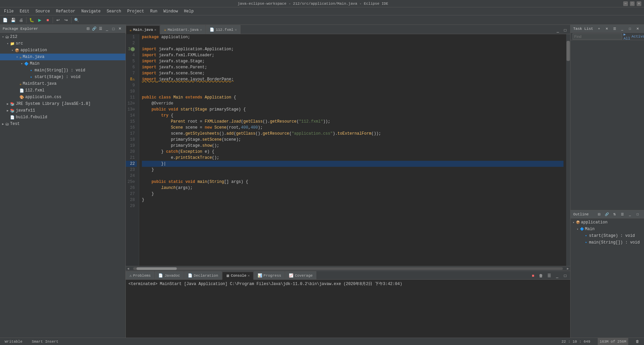 The width and height of the screenshot is (644, 345). What do you see at coordinates (22, 64) in the screenshot?
I see `expand-main-class: ▾` at bounding box center [22, 64].